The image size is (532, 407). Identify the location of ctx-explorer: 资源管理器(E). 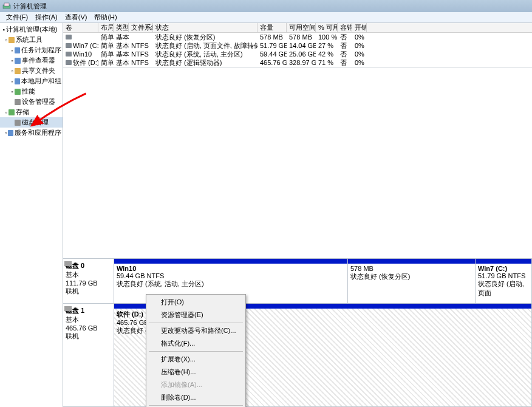
(196, 315).